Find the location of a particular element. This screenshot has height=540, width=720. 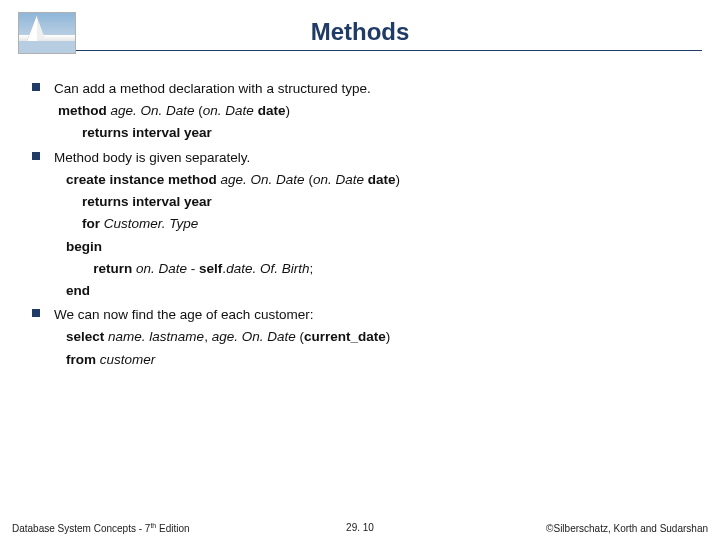

footer-left-text2: Edition is located at coordinates (172, 528).